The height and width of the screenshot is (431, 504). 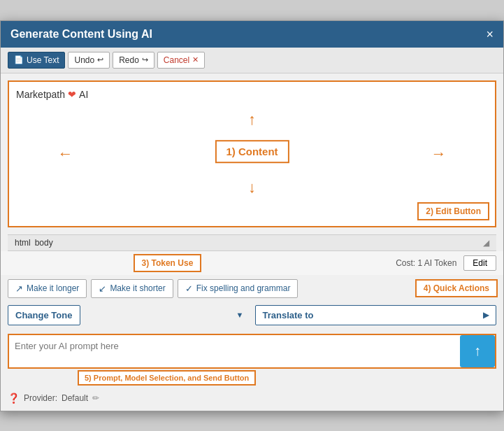 What do you see at coordinates (48, 288) in the screenshot?
I see `make-longer-button: ↗ Make it longer` at bounding box center [48, 288].